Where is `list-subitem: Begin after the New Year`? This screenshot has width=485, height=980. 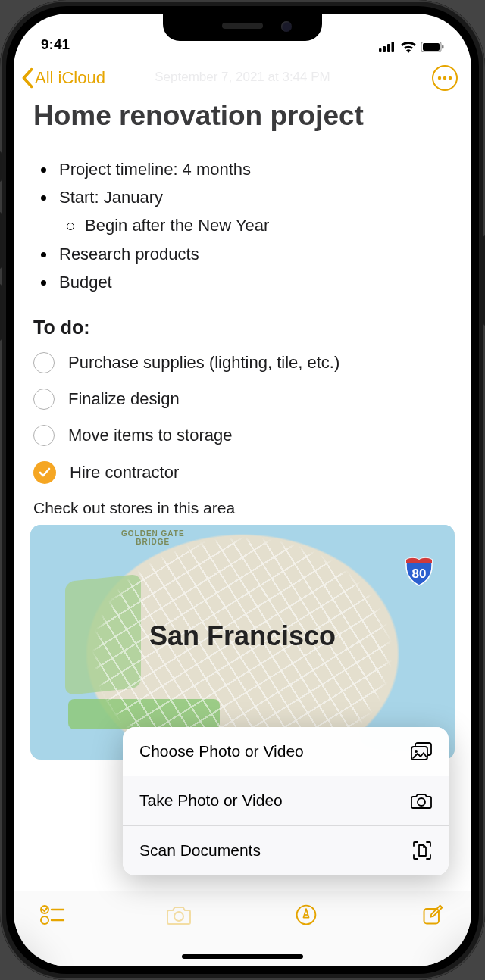
list-subitem: Begin after the New Year is located at coordinates (255, 226).